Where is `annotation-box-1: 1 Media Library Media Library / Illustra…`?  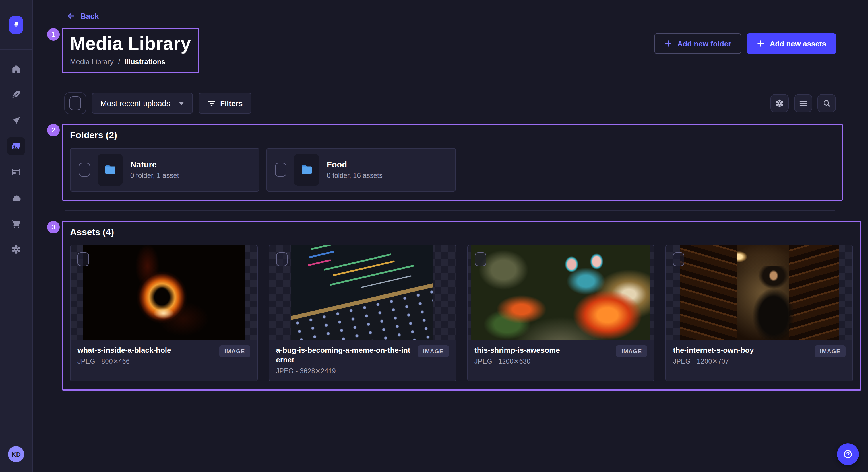 annotation-box-1: 1 Media Library Media Library / Illustra… is located at coordinates (130, 50).